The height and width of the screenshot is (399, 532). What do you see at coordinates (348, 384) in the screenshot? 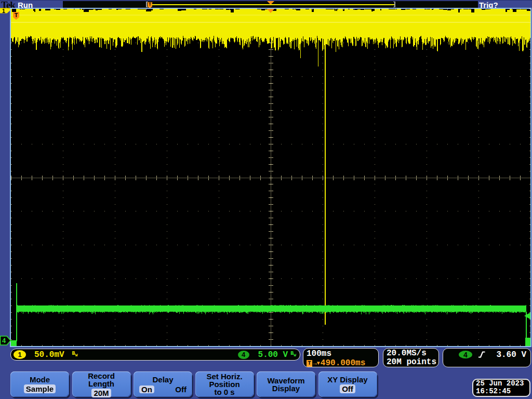
I see `menu-button-xy-display: XY DisplayOff` at bounding box center [348, 384].